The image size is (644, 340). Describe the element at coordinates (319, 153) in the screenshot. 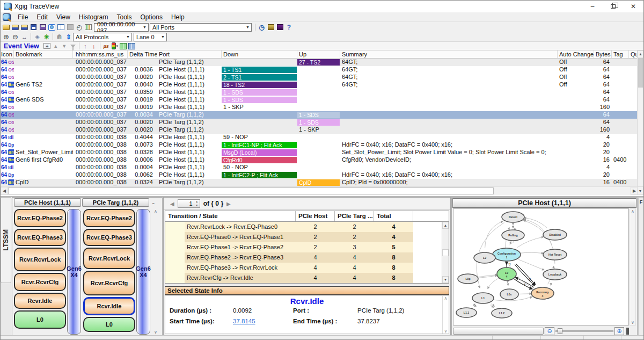

I see `event-row: 64BmSet_Slot_Power_Limit000:00:00.000_03…` at that location.